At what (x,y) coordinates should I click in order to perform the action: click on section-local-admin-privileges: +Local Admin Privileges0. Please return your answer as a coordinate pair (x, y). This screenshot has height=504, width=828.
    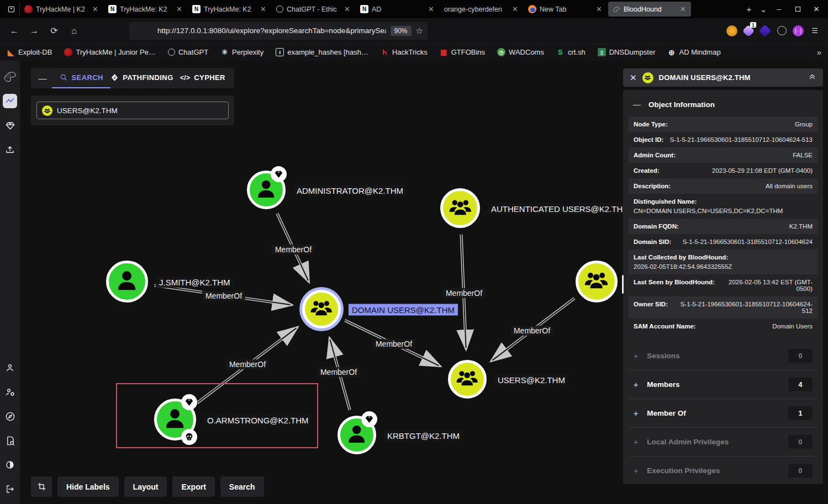
    Looking at the image, I should click on (723, 442).